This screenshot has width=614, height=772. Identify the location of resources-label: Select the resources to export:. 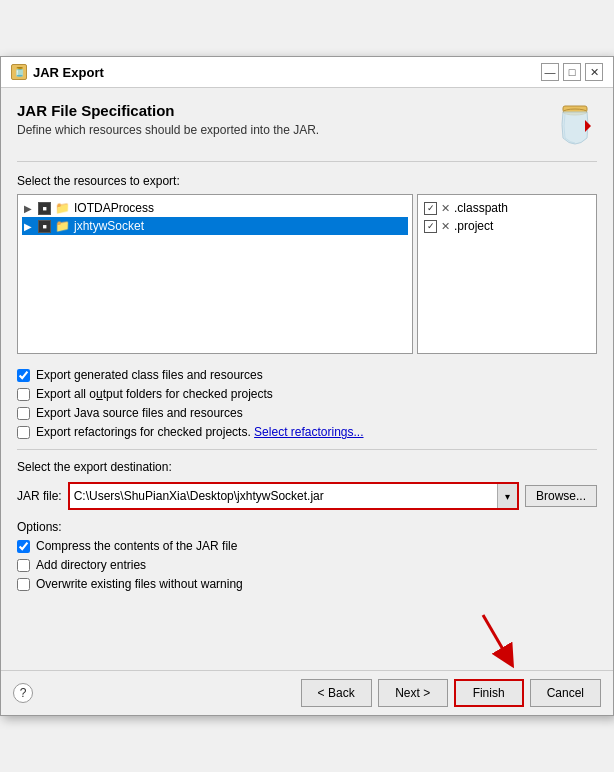
(307, 181).